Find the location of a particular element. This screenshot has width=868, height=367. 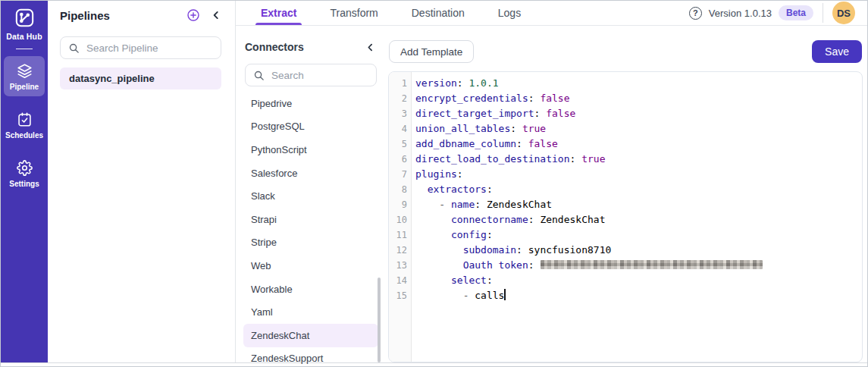

connector-item: Web is located at coordinates (311, 265).